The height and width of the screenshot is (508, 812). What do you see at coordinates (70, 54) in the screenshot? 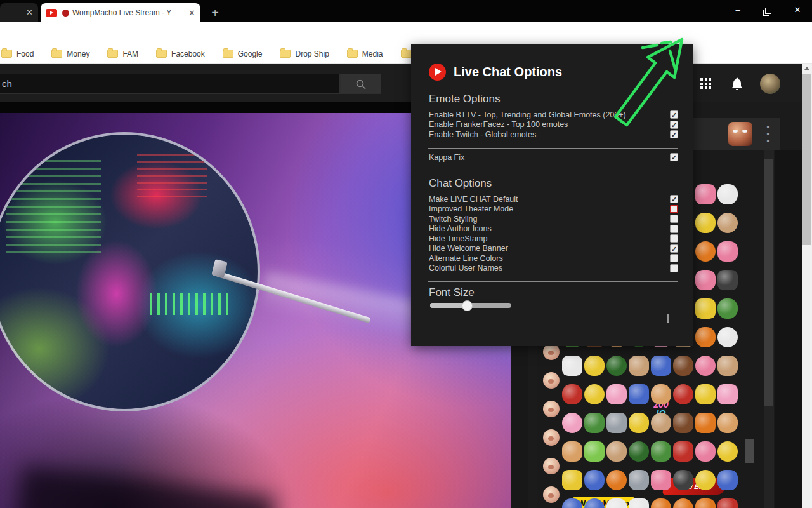
I see `bookmark-item: Money` at bounding box center [70, 54].